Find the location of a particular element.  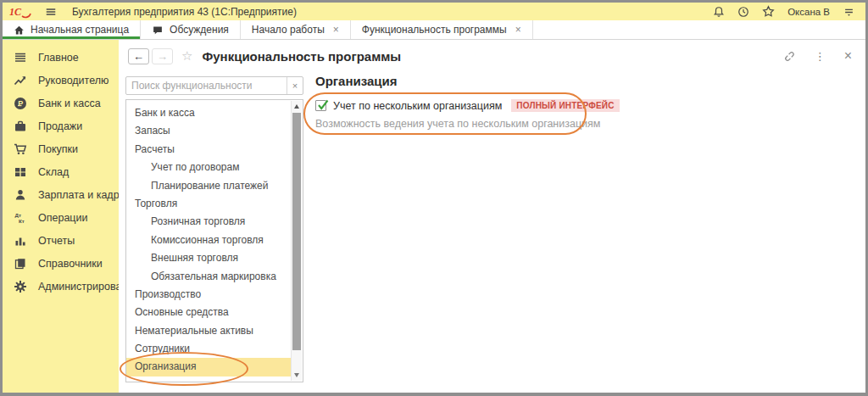

favorites-star-icon is located at coordinates (768, 12).